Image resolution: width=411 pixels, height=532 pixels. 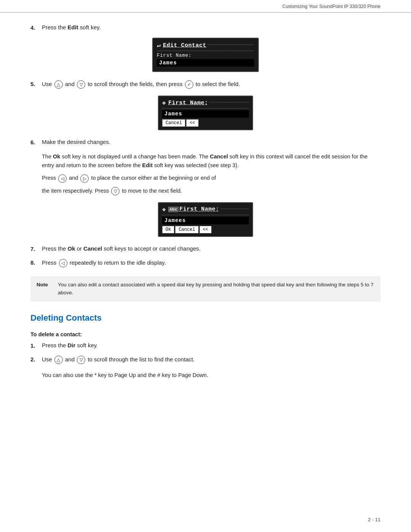 I want to click on note-text: You can also edit a contact associated w…, so click(x=216, y=289).